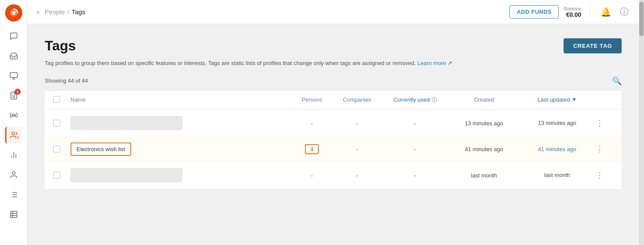 The height and width of the screenshot is (245, 644). What do you see at coordinates (415, 149) in the screenshot?
I see `row2-currently-used: -` at bounding box center [415, 149].